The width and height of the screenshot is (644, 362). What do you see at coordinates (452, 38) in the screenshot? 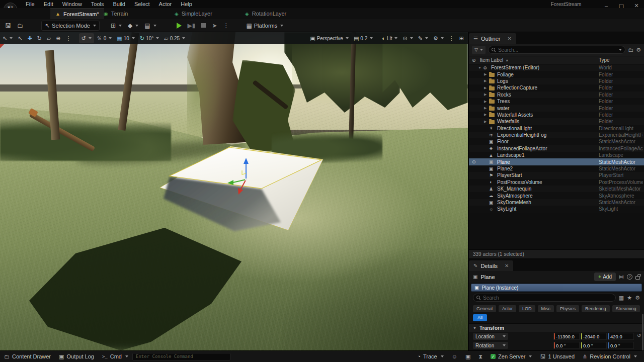
I see `viewport-kebab: ⋮` at bounding box center [452, 38].